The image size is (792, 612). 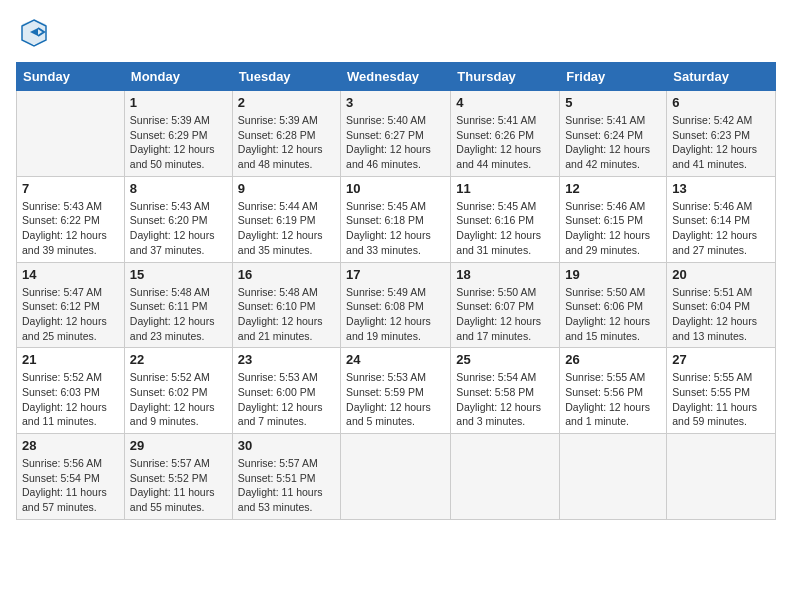 I want to click on day-info: Sunrise: 5:49 AM Sunset: 6:08 PM Dayligh…, so click(x=396, y=314).